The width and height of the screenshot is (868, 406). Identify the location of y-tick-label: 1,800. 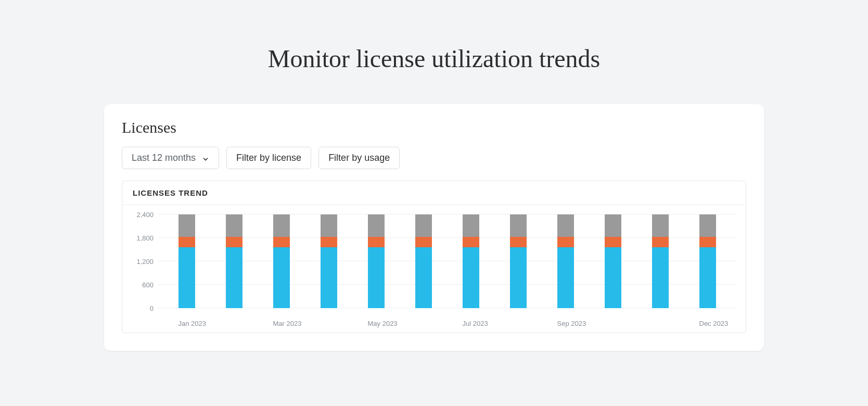
(145, 238).